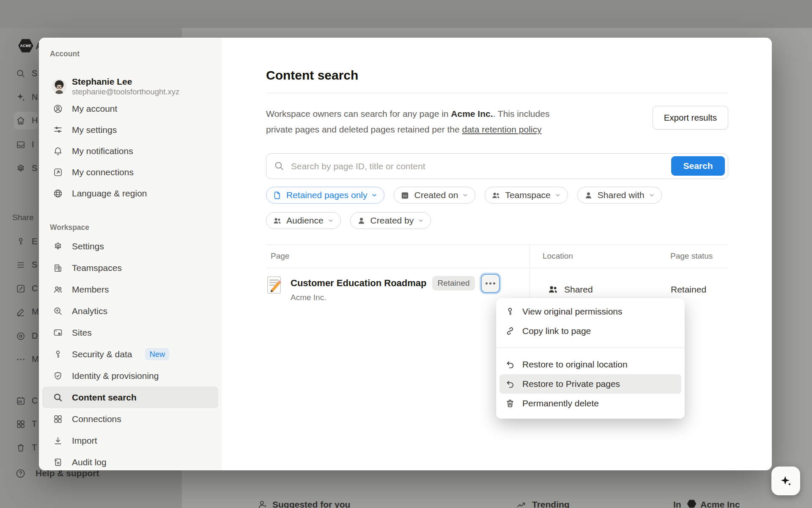 This screenshot has height=508, width=812. What do you see at coordinates (58, 130) in the screenshot?
I see `sliders-icon` at bounding box center [58, 130].